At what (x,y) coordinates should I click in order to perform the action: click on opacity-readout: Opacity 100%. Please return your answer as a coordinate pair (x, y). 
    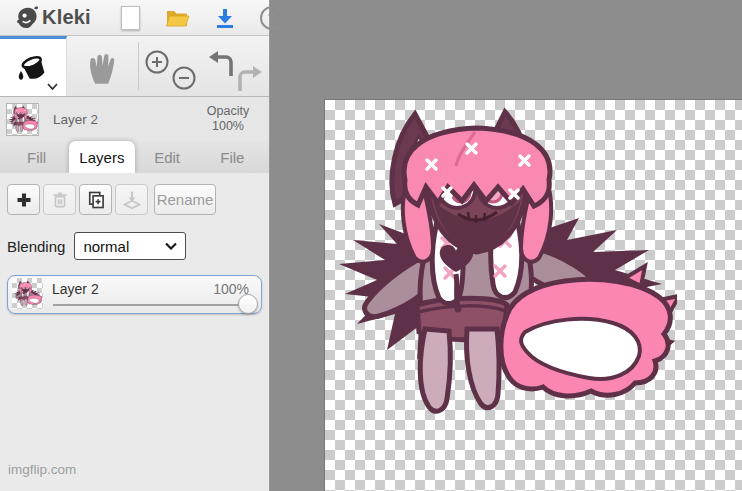
    Looking at the image, I should click on (229, 119).